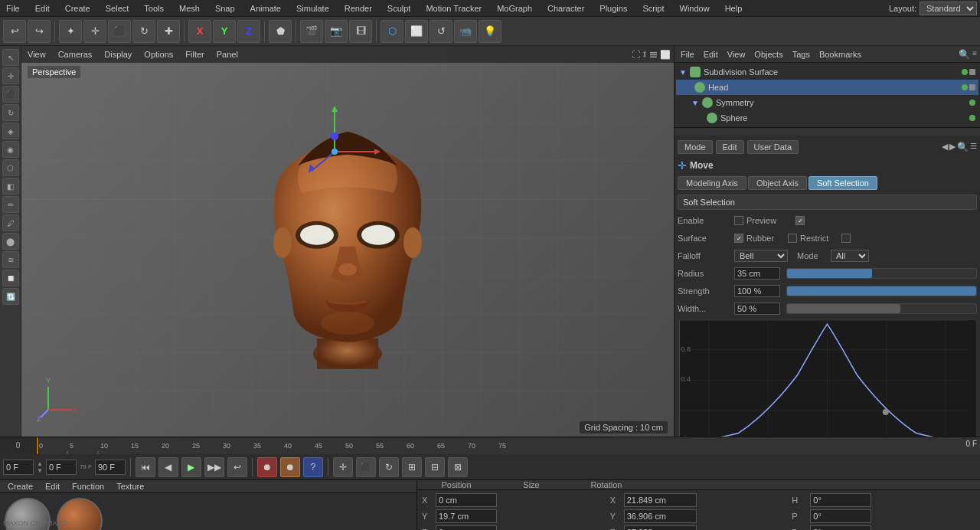  Describe the element at coordinates (11, 296) in the screenshot. I see `lt-tool10: 🔃` at that location.